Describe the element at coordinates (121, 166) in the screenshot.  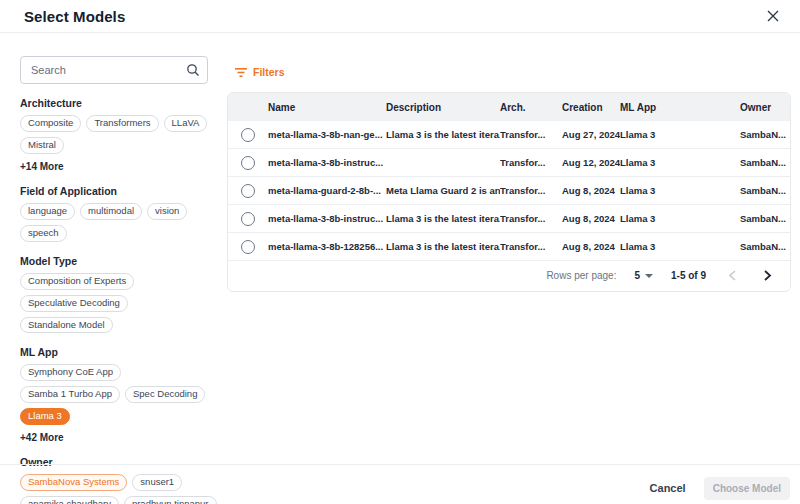
I see `show-more-link: +14 More` at that location.